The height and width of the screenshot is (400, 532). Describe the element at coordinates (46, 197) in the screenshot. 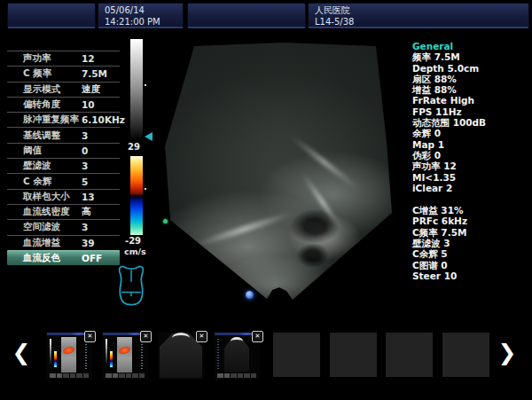

I see `parameter-label: 取样包大小` at that location.